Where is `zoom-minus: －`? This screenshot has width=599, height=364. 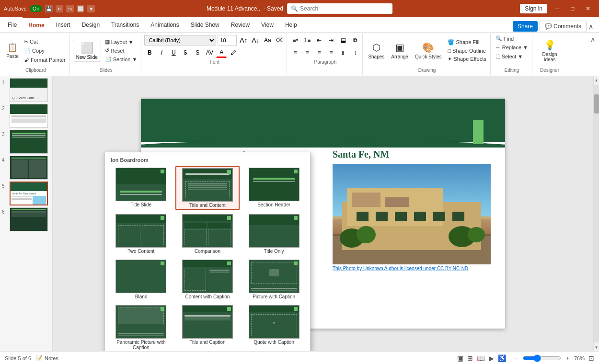
zoom-minus: － is located at coordinates (517, 358).